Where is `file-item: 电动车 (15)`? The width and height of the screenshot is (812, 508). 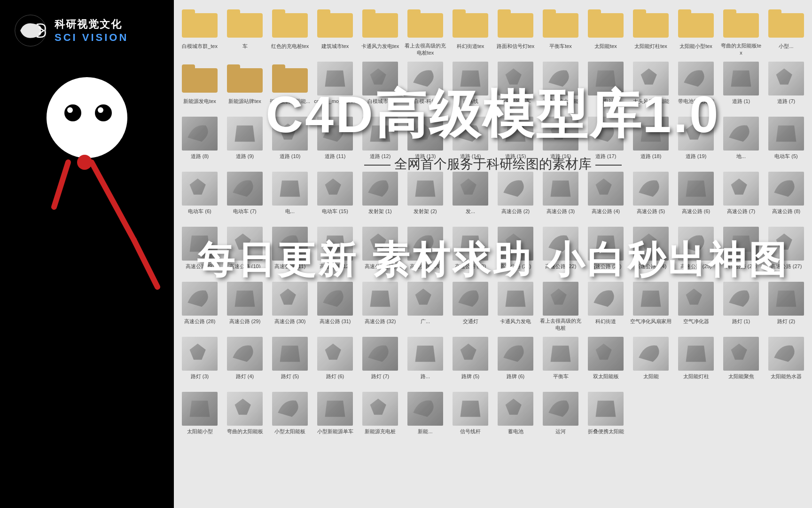
file-item: 电动车 (15) is located at coordinates (335, 196).